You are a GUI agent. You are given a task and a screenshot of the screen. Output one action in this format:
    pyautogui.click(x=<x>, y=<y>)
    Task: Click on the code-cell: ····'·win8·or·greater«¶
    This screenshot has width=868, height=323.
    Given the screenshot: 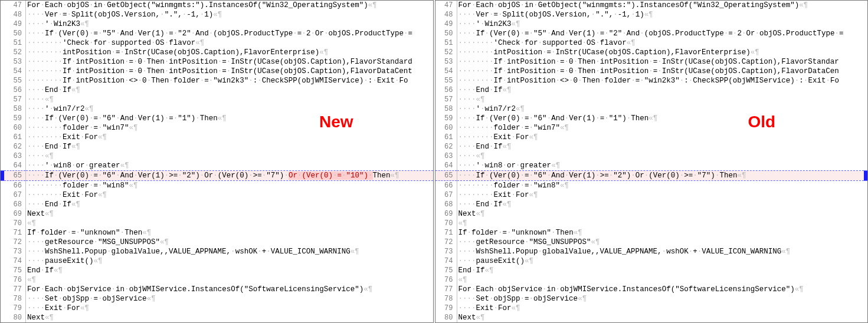 What is the action you would take?
    pyautogui.click(x=230, y=166)
    